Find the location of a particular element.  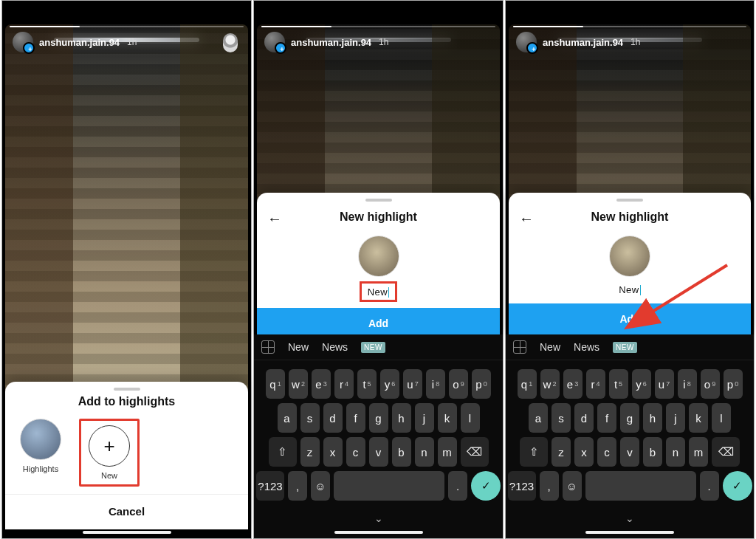

highlight-item-new: + New is located at coordinates (109, 453).